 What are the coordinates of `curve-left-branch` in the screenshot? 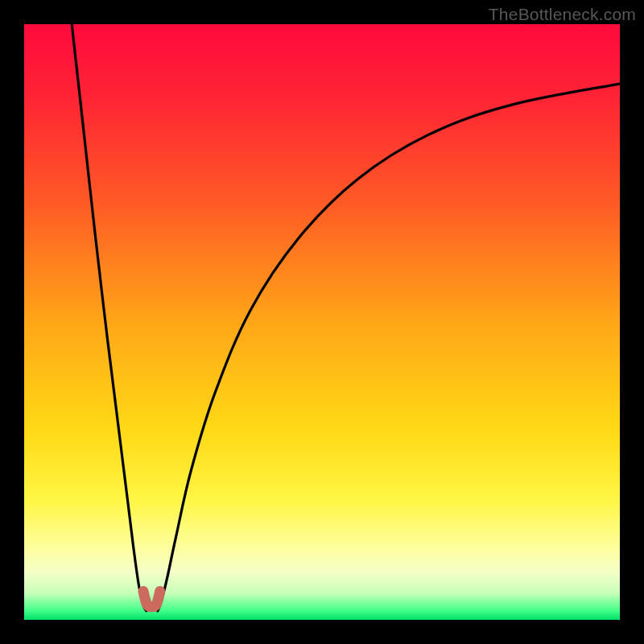 It's located at (109, 317).